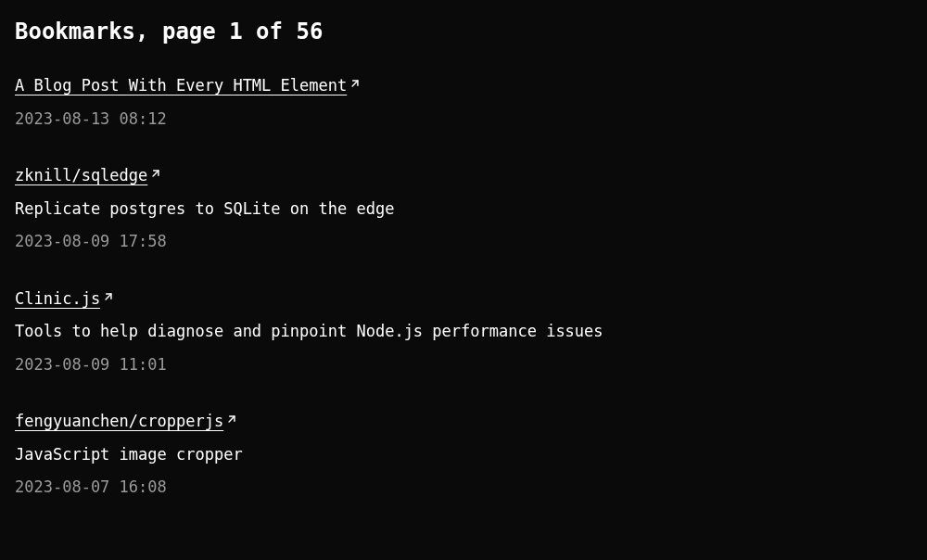 The height and width of the screenshot is (560, 927). Describe the element at coordinates (57, 299) in the screenshot. I see `bookmark-link: Clinic.js` at that location.